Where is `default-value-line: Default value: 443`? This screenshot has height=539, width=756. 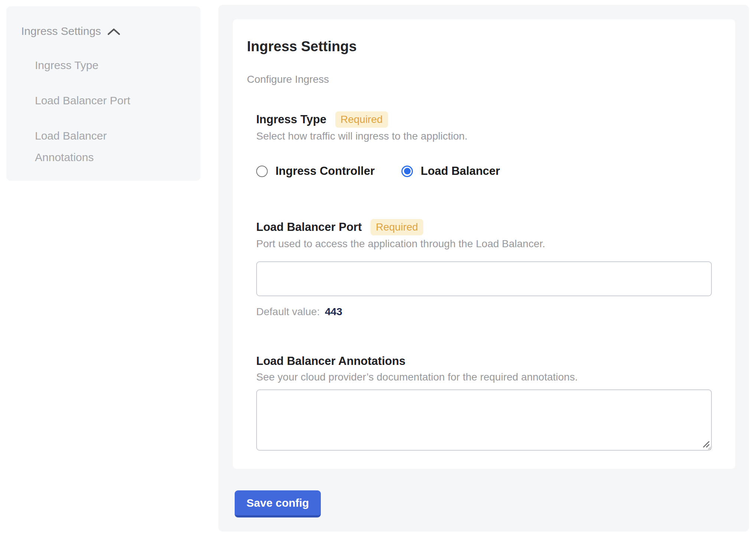
default-value-line: Default value: 443 is located at coordinates (484, 312).